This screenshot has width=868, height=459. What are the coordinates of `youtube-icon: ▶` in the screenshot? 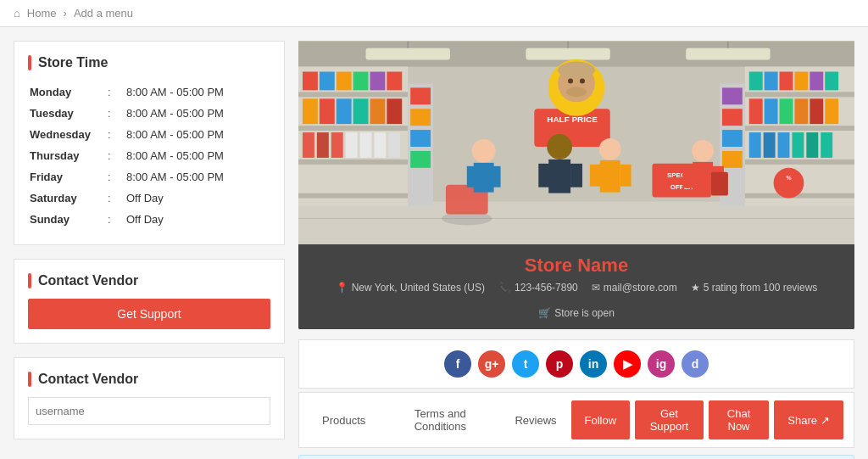 It's located at (627, 364).